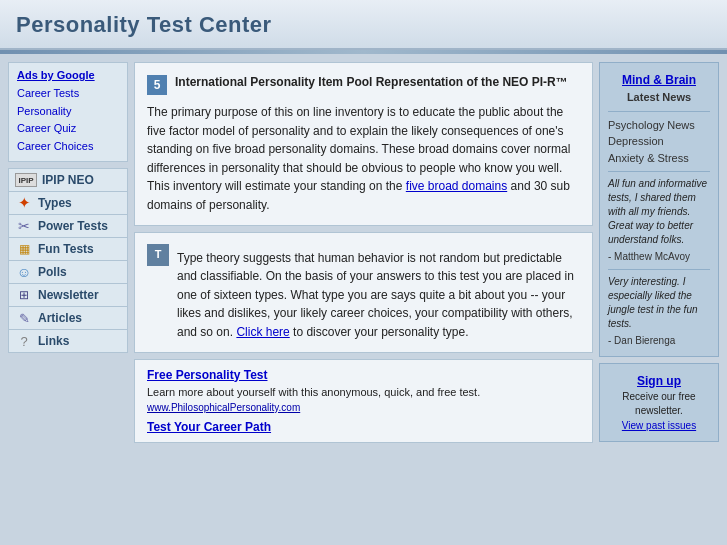  I want to click on quotes-divider, so click(659, 172).